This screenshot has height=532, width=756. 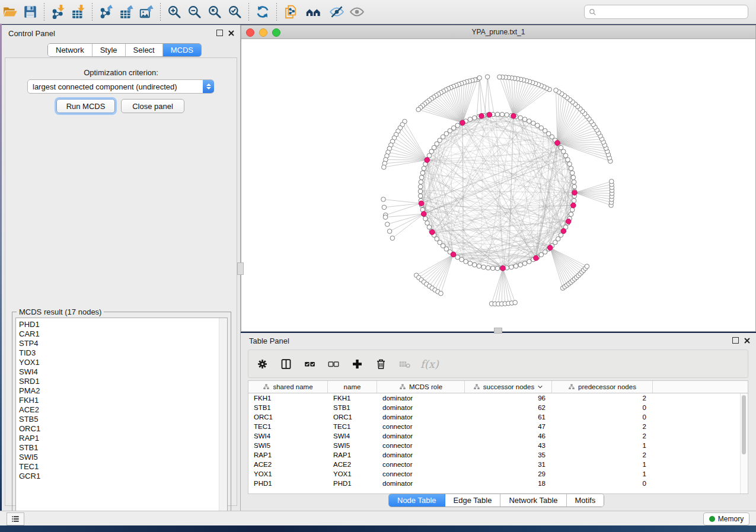 I want to click on table-row: ACE2ACE2connector311, so click(x=498, y=464).